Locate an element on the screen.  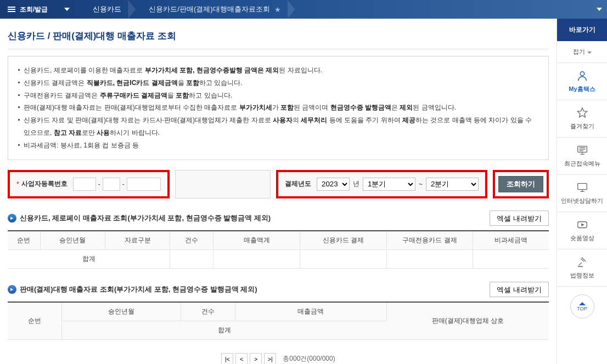
sidebar-item-law: 법령정보 is located at coordinates (582, 268).